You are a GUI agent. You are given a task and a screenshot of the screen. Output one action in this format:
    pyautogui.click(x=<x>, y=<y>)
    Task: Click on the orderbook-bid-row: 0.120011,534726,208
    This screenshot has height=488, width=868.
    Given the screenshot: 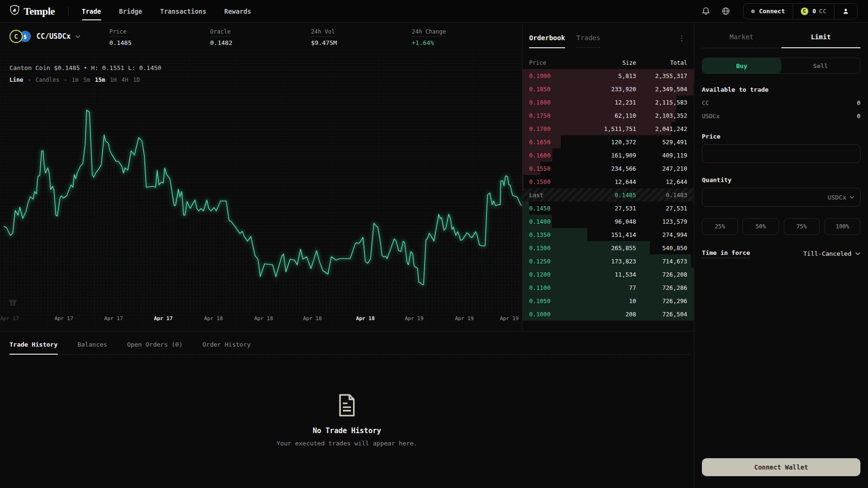 What is the action you would take?
    pyautogui.click(x=608, y=274)
    